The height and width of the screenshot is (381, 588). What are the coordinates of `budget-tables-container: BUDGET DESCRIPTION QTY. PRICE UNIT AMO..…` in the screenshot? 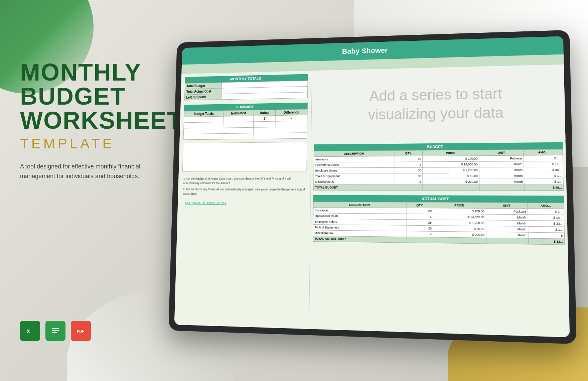 It's located at (439, 196).